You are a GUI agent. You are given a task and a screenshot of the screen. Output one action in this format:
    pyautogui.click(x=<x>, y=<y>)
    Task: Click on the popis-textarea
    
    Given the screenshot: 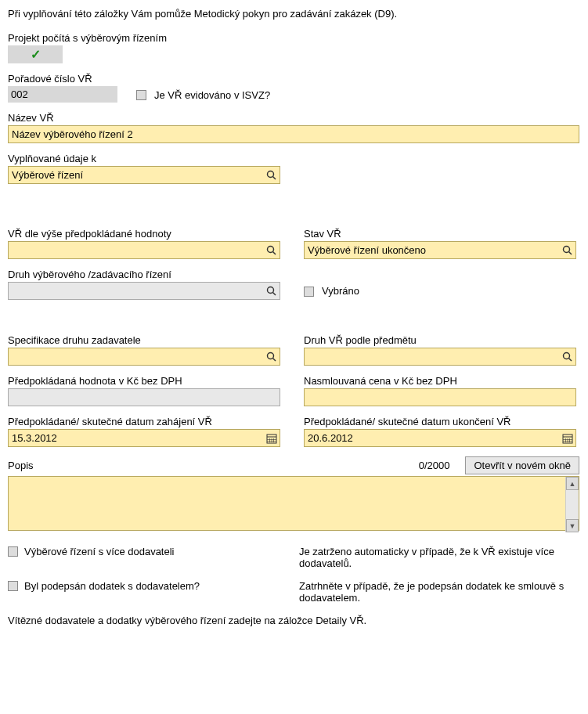 What is the action you would take?
    pyautogui.click(x=294, y=503)
    